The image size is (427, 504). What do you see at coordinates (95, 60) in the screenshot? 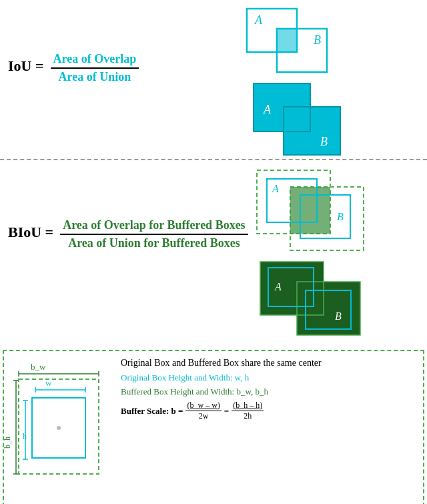
I see `iou-numerator: Area of Overlap` at bounding box center [95, 60].